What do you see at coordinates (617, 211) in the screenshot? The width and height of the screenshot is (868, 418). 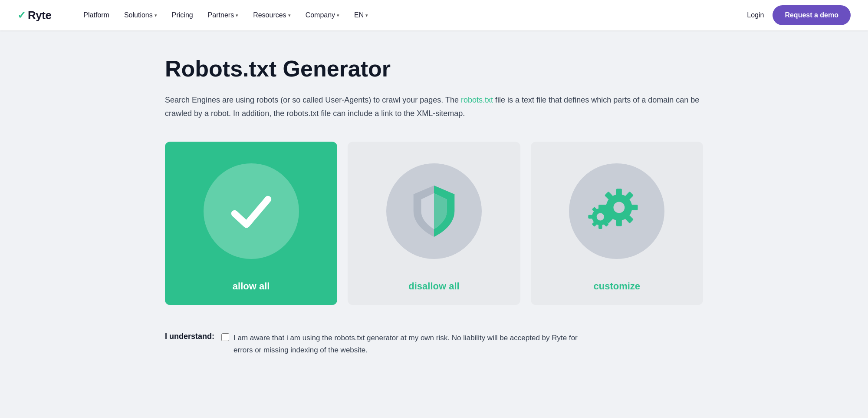 I see `gears-icon` at bounding box center [617, 211].